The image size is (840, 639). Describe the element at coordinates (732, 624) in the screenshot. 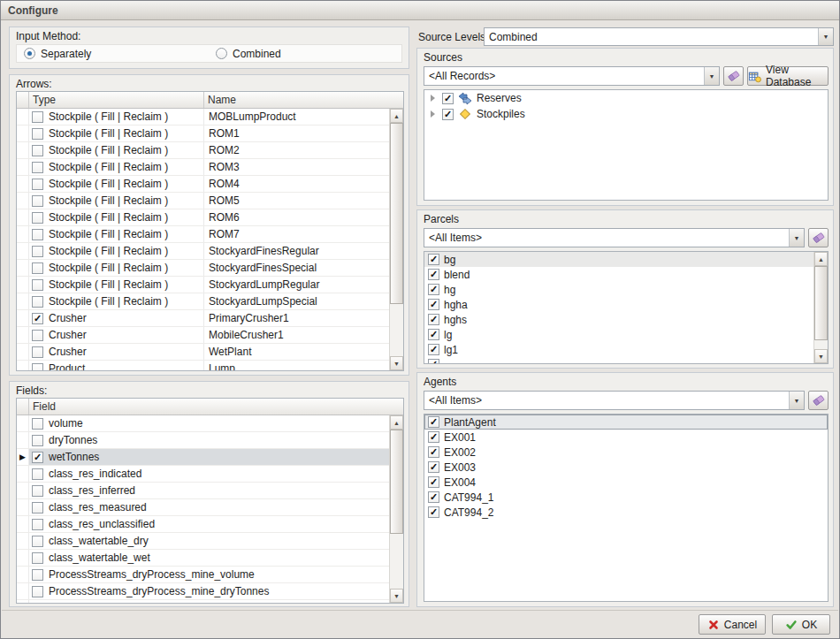

I see `cancel-button: Cancel` at that location.